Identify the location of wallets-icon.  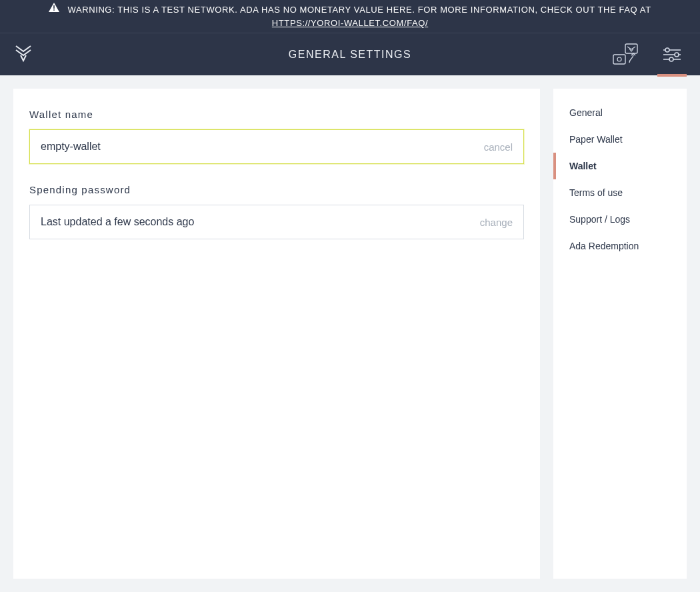
(625, 55).